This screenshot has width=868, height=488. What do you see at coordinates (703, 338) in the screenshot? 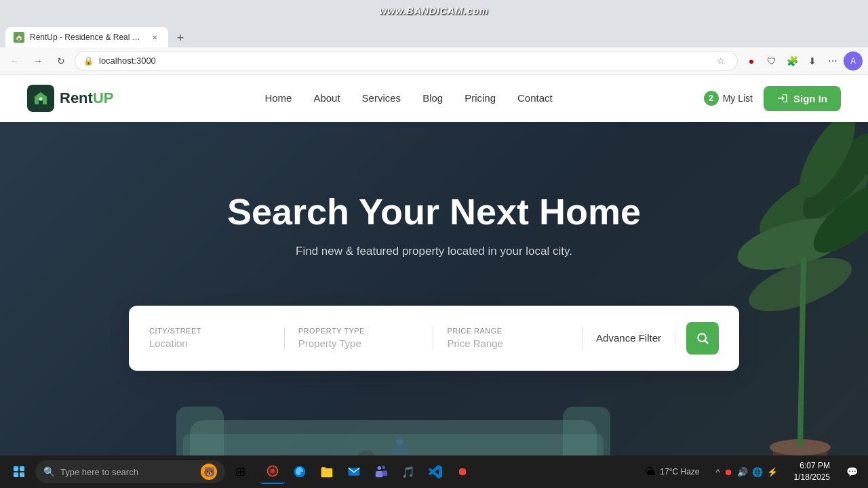
I see `search-icon` at bounding box center [703, 338].